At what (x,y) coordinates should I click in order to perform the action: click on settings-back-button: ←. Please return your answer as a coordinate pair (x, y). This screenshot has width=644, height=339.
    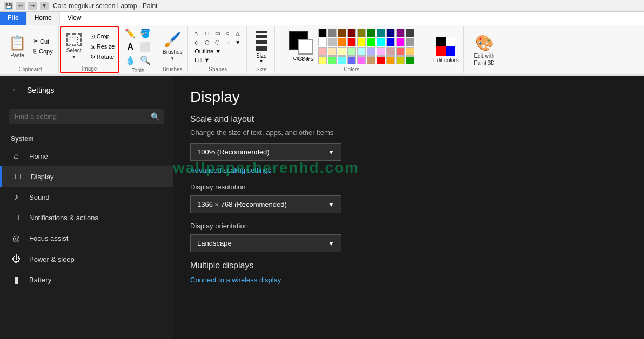
    Looking at the image, I should click on (16, 90).